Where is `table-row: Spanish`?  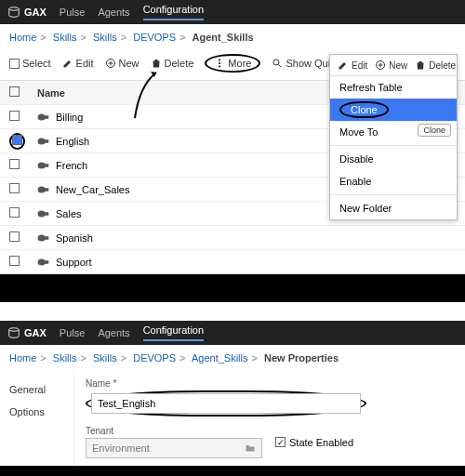
table-row: Spanish is located at coordinates (232, 238).